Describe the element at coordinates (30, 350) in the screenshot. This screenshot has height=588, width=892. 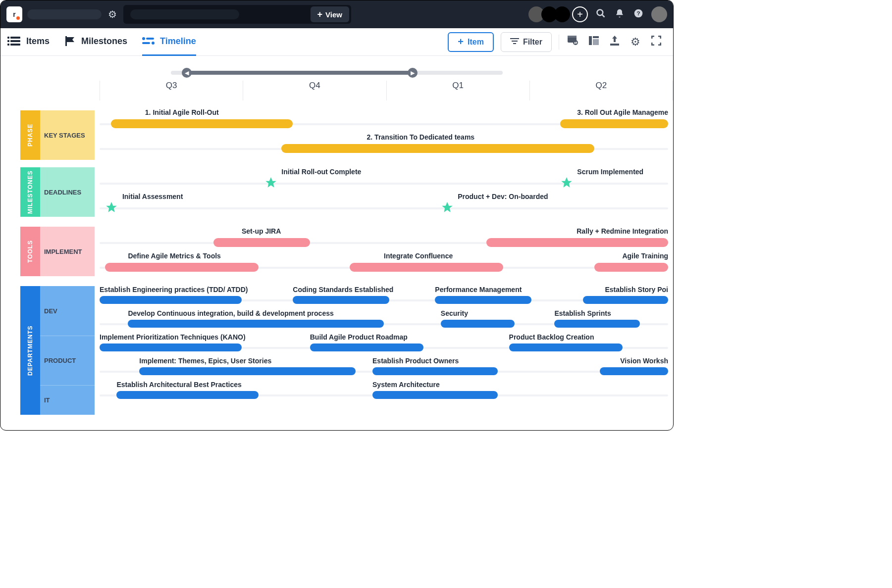
I see `lane-tab: DEPARTMENTS` at that location.